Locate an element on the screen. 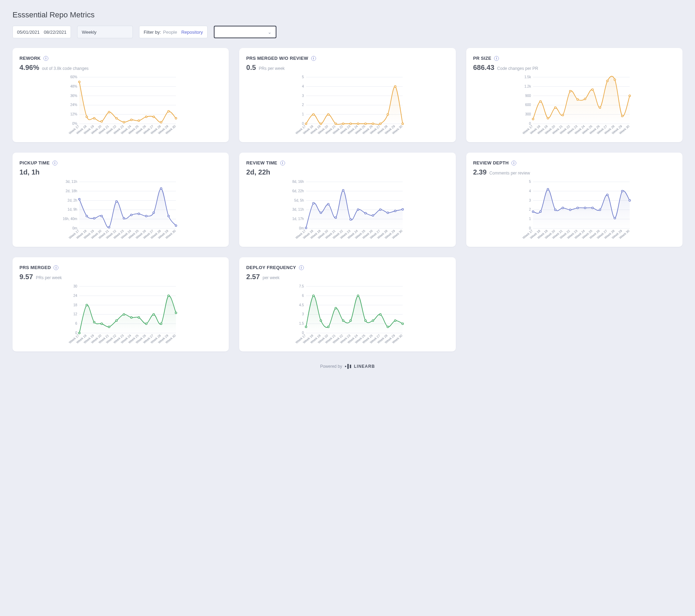 The image size is (695, 616). page-title: Esssential Repo Metrics is located at coordinates (348, 15).